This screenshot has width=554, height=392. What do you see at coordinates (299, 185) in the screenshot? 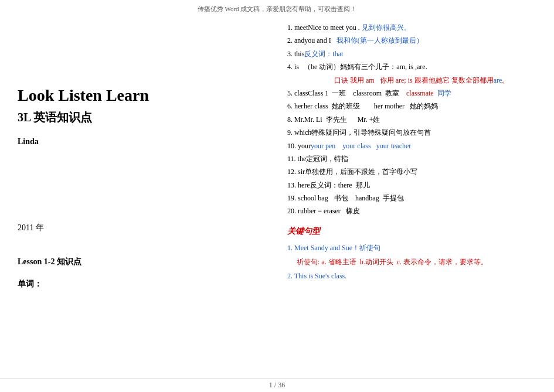
I see `item-num: 13. here` at bounding box center [299, 185].